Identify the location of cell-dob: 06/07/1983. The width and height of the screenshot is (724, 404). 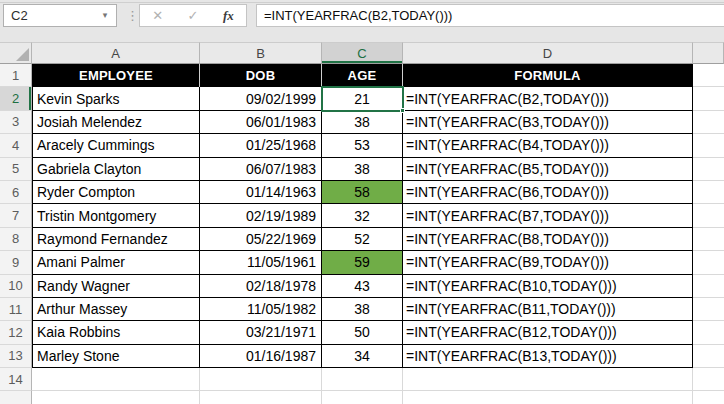
(261, 170).